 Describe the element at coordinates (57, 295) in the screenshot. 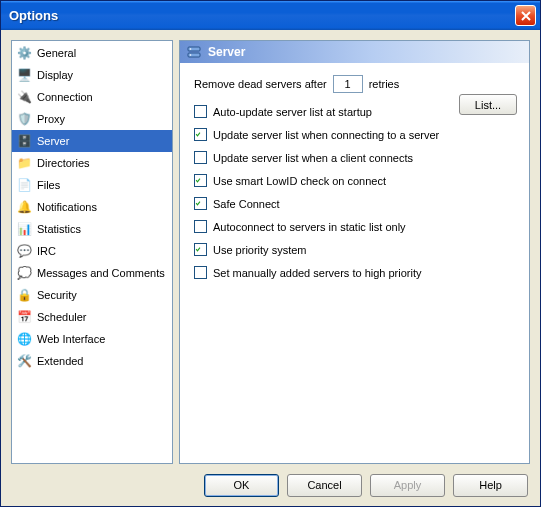

I see `sidebar-item-security-label: Security` at that location.